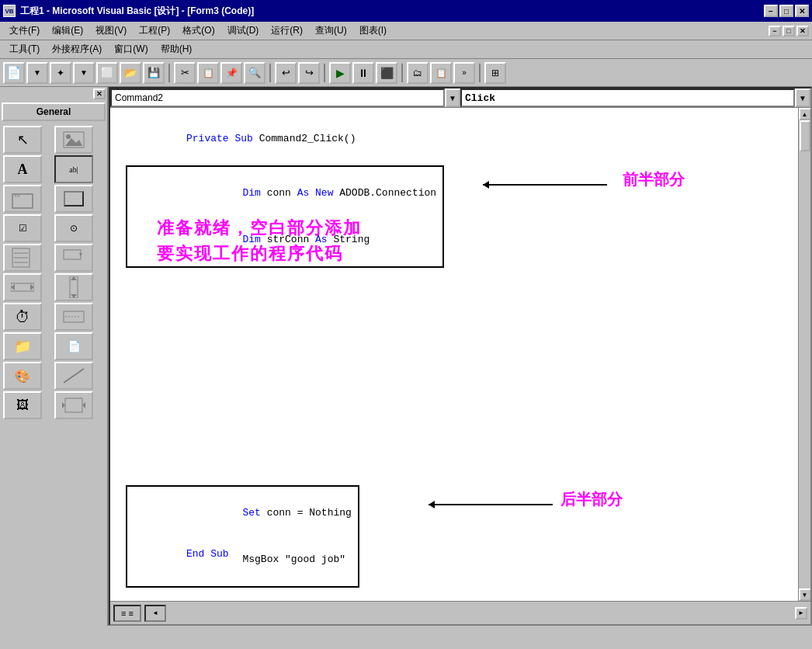 Image resolution: width=812 pixels, height=649 pixels. Describe the element at coordinates (803, 98) in the screenshot. I see `event-dropdown-button: ▼` at that location.